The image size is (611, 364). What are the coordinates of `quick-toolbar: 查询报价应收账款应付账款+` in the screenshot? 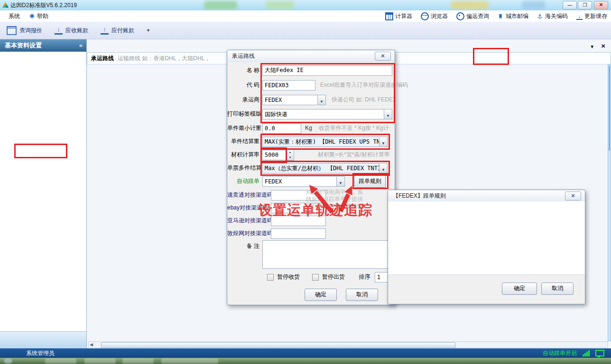 It's located at (306, 30).